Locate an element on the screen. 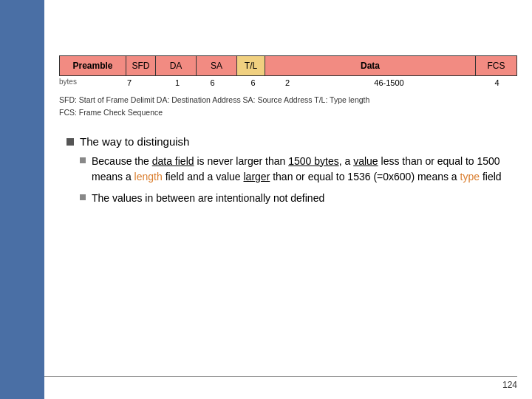  legend: SFD: Start of Frame Delimit DA: Destinat… is located at coordinates (288, 106).